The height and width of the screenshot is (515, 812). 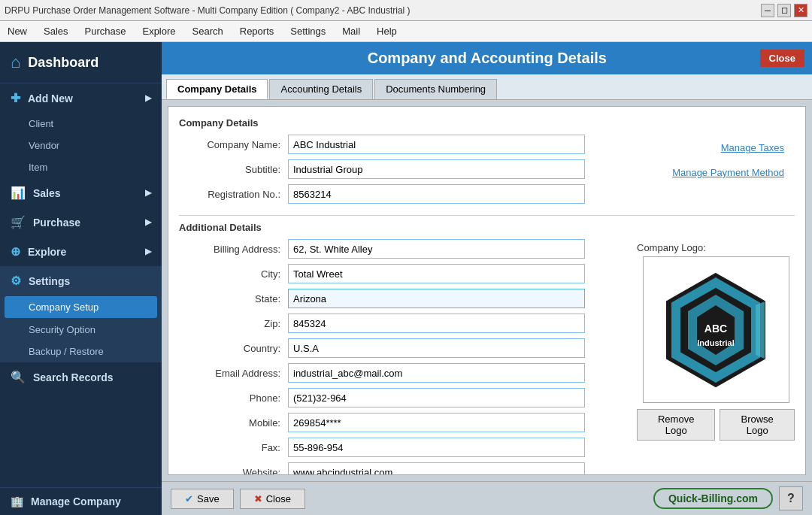 What do you see at coordinates (233, 144) in the screenshot?
I see `company-name-label: Company Name:` at bounding box center [233, 144].